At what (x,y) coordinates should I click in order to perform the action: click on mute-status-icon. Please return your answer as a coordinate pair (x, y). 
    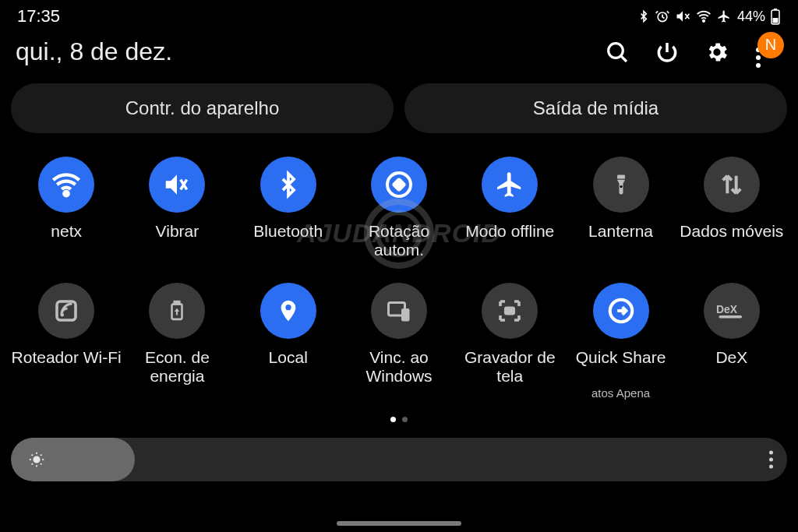
    Looking at the image, I should click on (683, 16).